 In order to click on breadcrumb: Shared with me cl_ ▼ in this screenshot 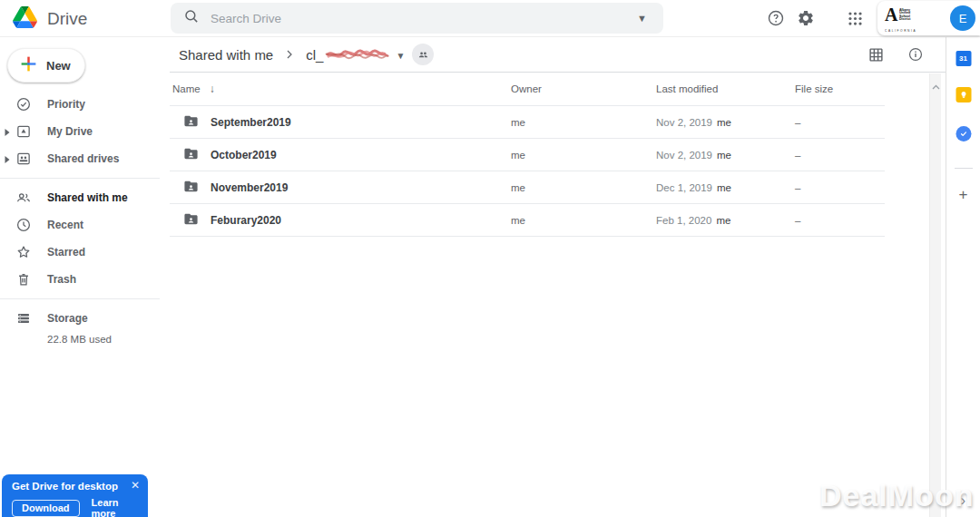, I will do `click(307, 54)`.